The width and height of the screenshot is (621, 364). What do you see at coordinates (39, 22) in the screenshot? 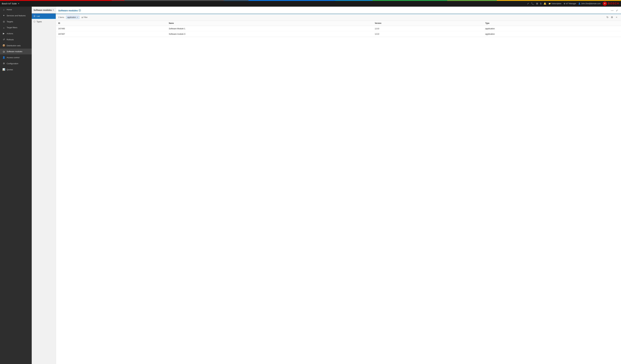
I see `types-nav-label: Types` at bounding box center [39, 22].